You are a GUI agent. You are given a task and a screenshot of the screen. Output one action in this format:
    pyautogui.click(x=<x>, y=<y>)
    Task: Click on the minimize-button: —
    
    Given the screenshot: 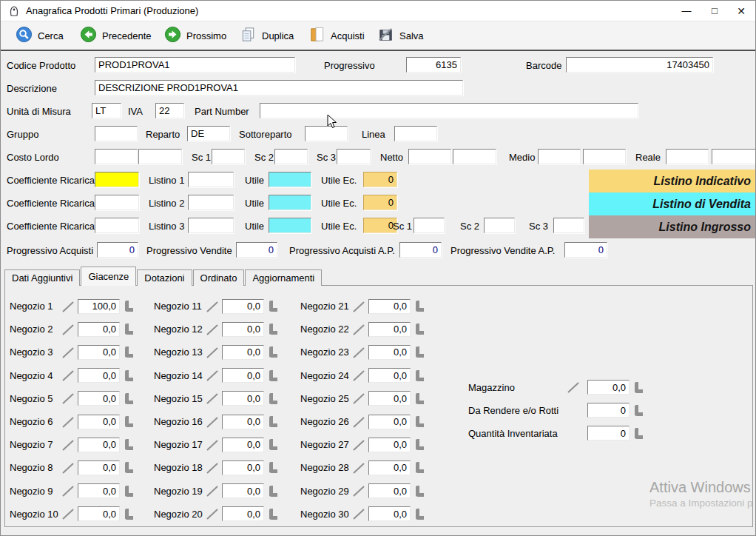 What is the action you would take?
    pyautogui.click(x=686, y=10)
    